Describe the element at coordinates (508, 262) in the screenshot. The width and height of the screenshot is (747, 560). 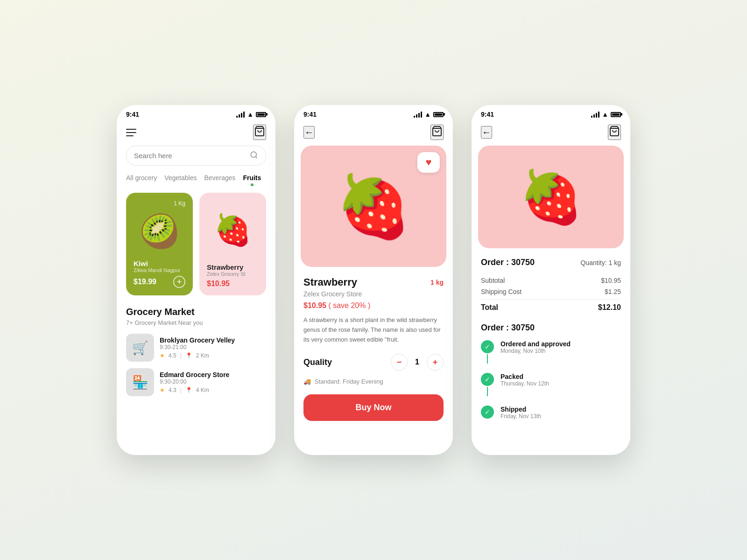
I see `order-number-display: Order : 30750` at that location.